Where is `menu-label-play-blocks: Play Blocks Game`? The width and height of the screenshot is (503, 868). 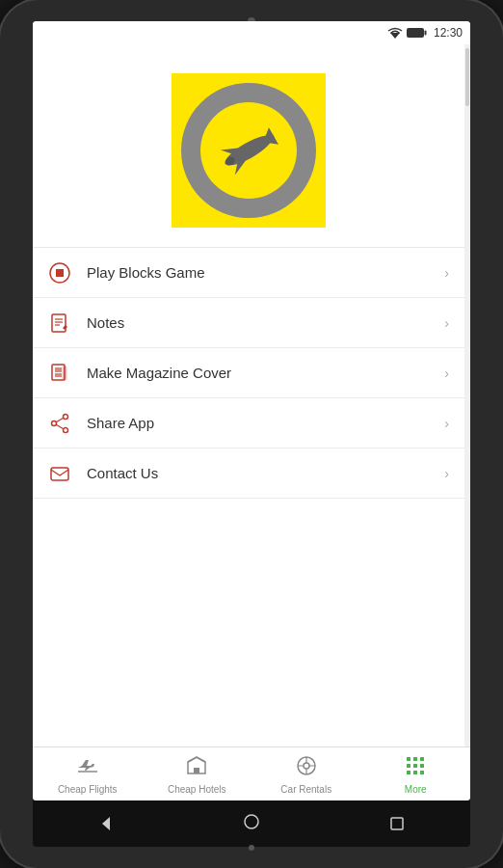
menu-label-play-blocks: Play Blocks Game is located at coordinates (262, 272).